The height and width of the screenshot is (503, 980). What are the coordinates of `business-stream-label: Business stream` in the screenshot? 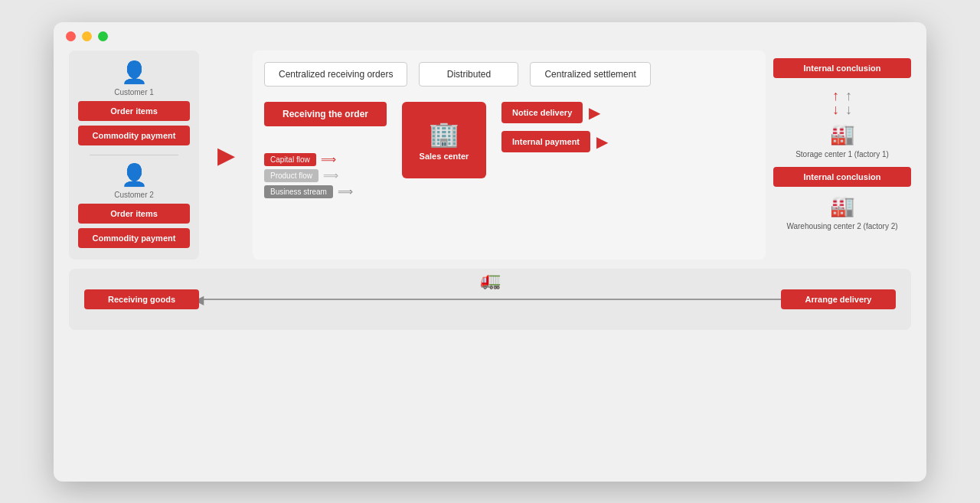 It's located at (299, 191).